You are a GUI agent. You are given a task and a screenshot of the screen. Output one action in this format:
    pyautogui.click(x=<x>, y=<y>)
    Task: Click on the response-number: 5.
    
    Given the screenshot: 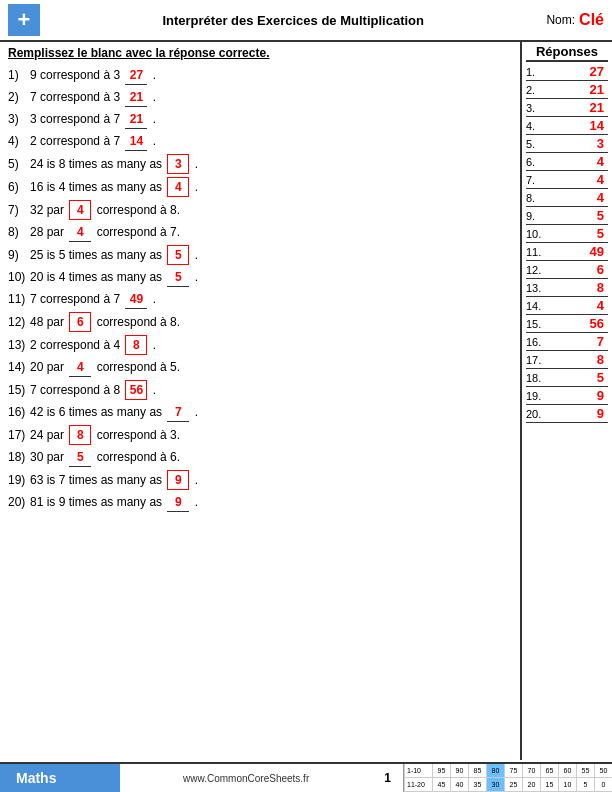 What is the action you would take?
    pyautogui.click(x=537, y=144)
    